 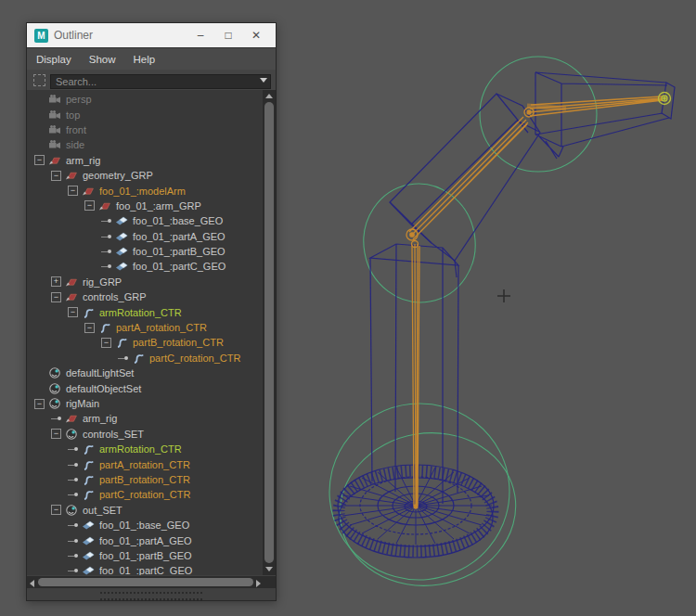 I want to click on node-label: top, so click(x=72, y=115).